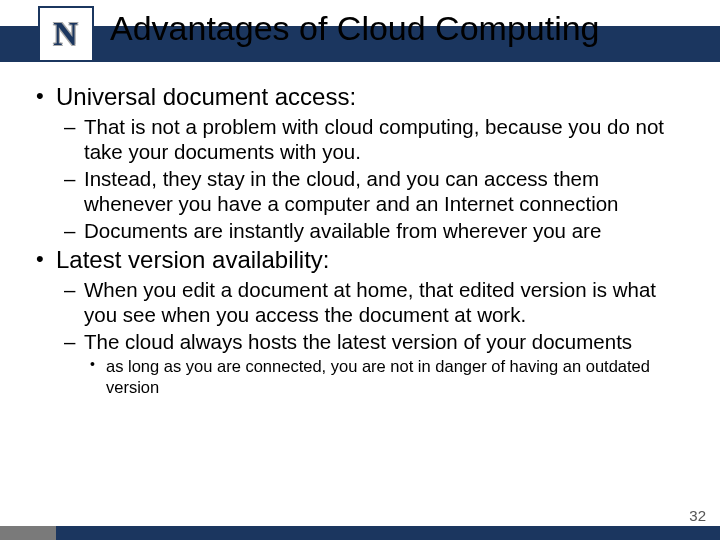 This screenshot has height=540, width=720. Describe the element at coordinates (66, 34) in the screenshot. I see `logo: N` at that location.